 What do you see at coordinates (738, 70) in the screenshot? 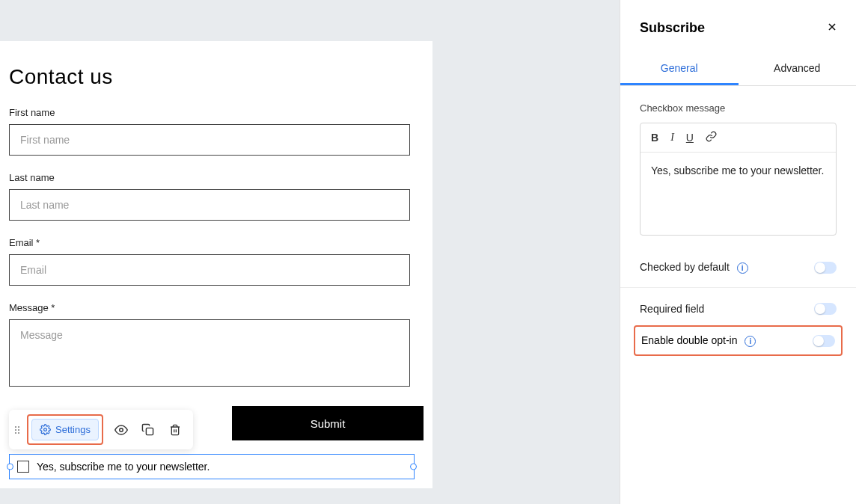
I see `panel-tabs: General Advanced` at bounding box center [738, 70].